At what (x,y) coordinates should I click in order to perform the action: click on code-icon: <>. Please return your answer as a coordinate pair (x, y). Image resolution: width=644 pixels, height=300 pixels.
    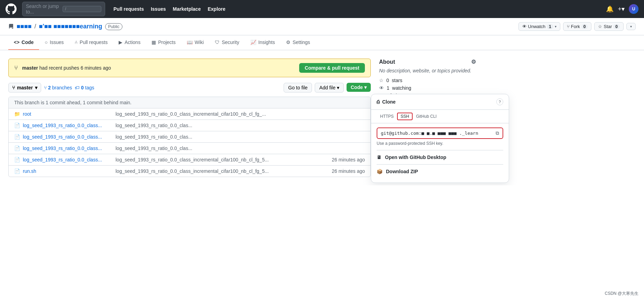
    Looking at the image, I should click on (17, 42).